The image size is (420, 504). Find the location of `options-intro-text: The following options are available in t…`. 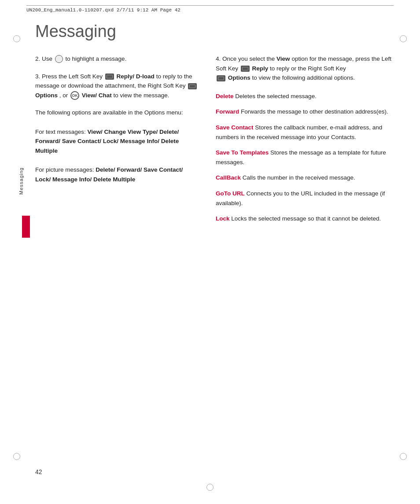

options-intro-text: The following options are available in t… is located at coordinates (117, 113).